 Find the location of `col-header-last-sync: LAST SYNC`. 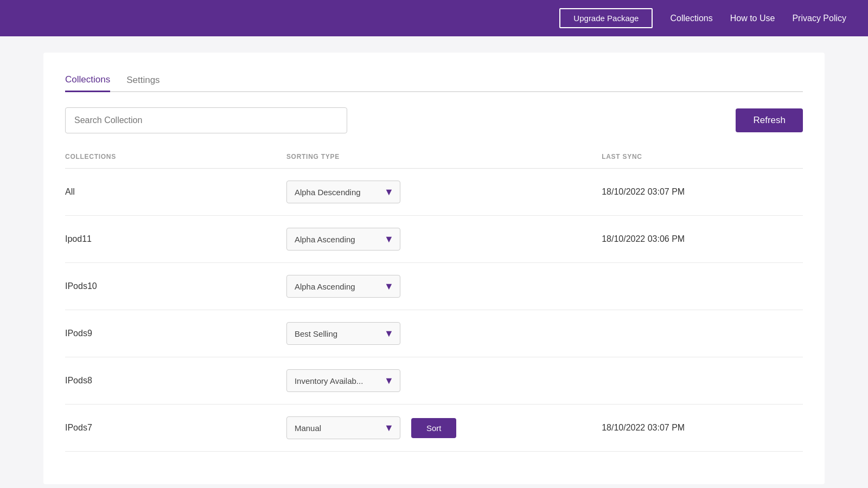

col-header-last-sync: LAST SYNC is located at coordinates (702, 160).